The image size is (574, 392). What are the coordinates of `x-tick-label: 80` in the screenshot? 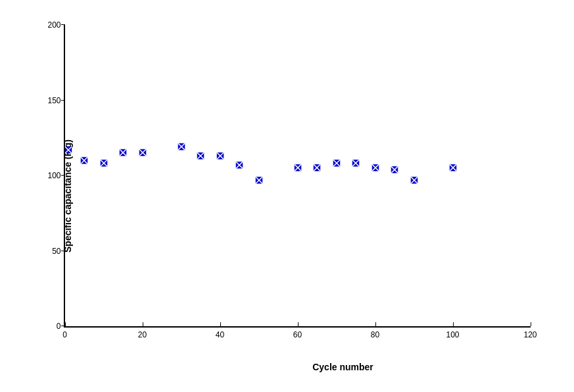 It's located at (375, 335).